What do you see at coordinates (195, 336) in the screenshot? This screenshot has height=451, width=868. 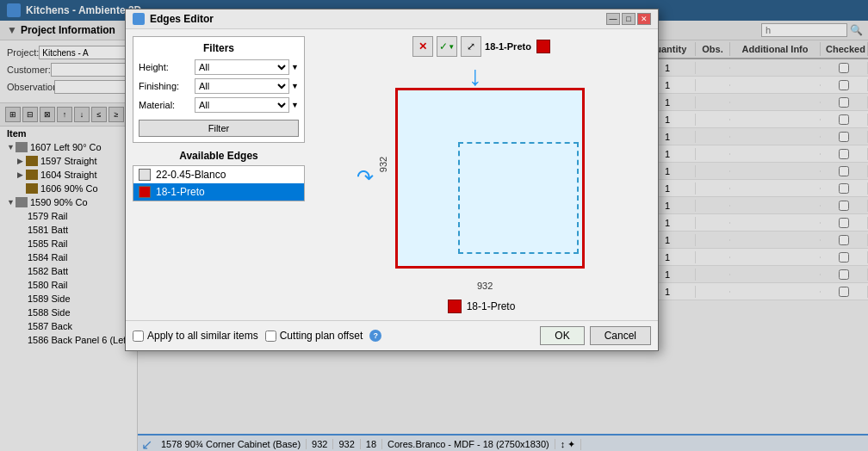 I see `apply-all-label: Apply to all similar items` at bounding box center [195, 336].